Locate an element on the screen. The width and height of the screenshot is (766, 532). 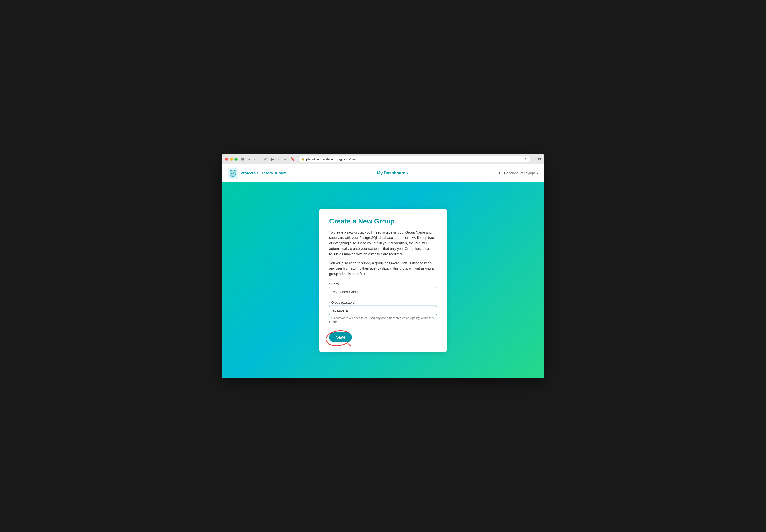
nav-area: My Dashboard ▾ is located at coordinates (393, 173).